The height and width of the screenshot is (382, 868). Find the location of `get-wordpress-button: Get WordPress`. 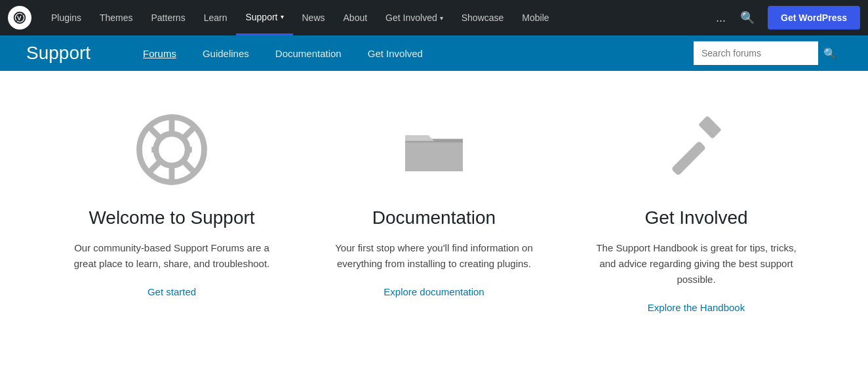

get-wordpress-button: Get WordPress is located at coordinates (814, 18).